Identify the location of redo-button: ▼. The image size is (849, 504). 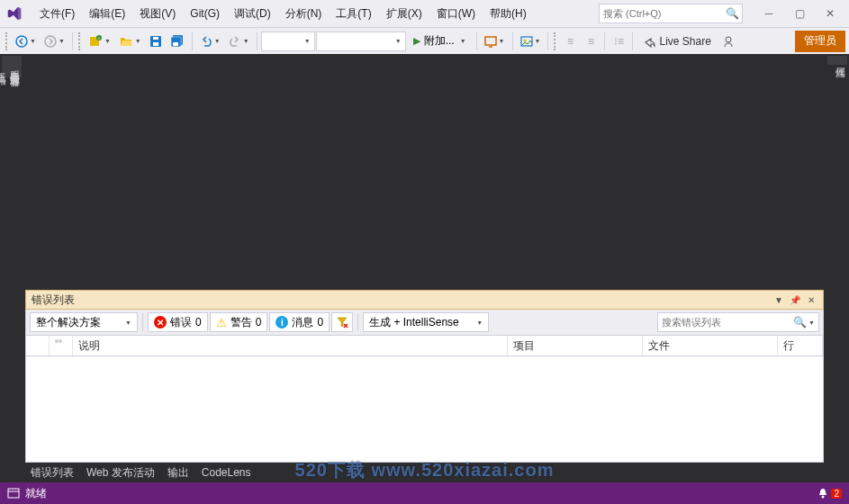
(239, 41).